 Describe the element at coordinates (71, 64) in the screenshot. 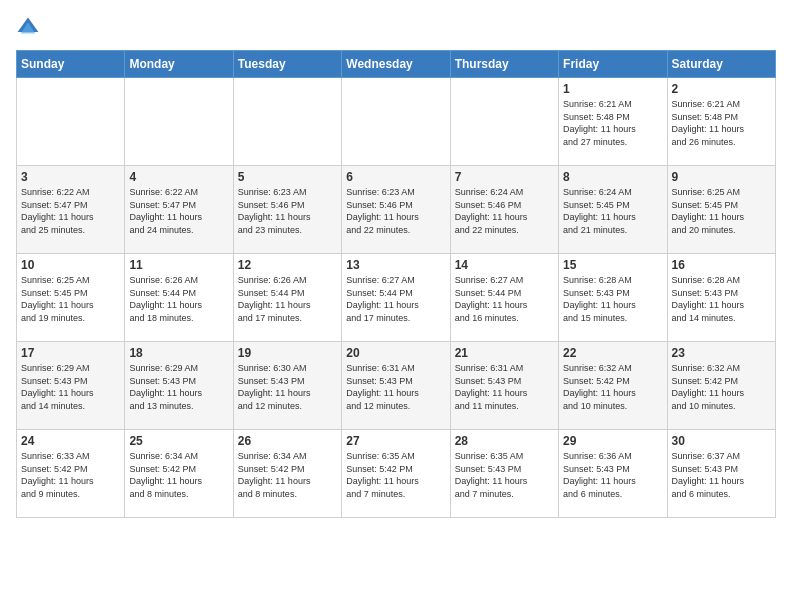

I see `weekday-header-sunday: Sunday` at that location.